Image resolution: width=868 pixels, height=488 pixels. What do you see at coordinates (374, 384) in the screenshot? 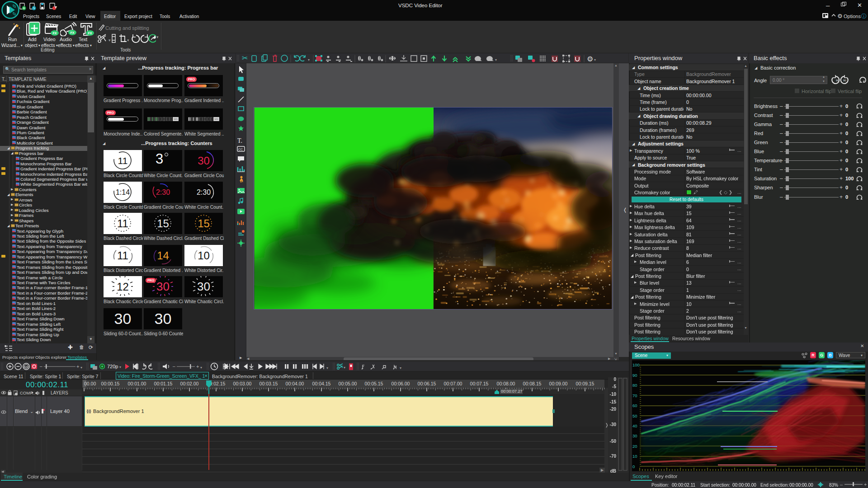
I see `svg-text: 00:05.15` at bounding box center [374, 384].